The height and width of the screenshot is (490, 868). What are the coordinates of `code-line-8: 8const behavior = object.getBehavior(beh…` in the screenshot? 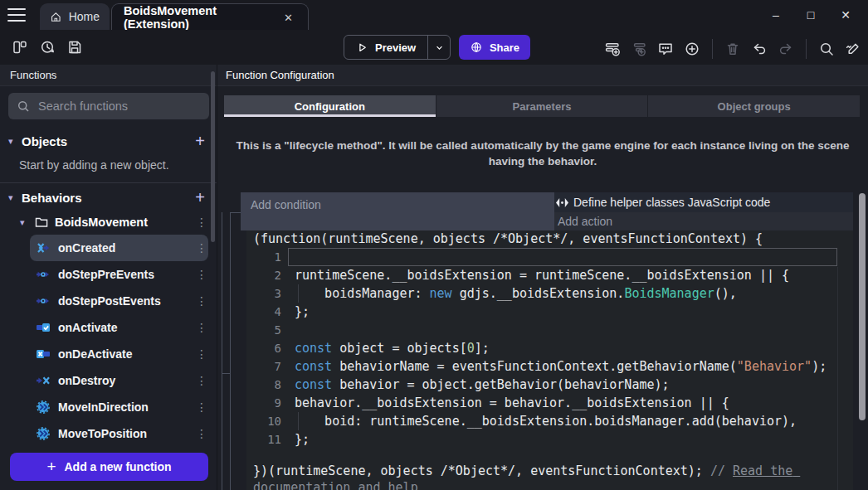 It's located at (549, 385).